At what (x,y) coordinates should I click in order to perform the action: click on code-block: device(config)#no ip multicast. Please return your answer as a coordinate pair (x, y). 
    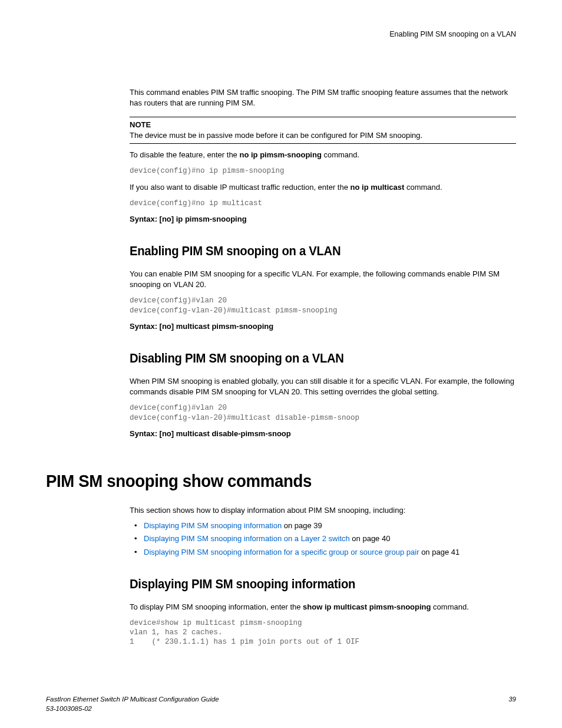
    Looking at the image, I should click on (323, 203).